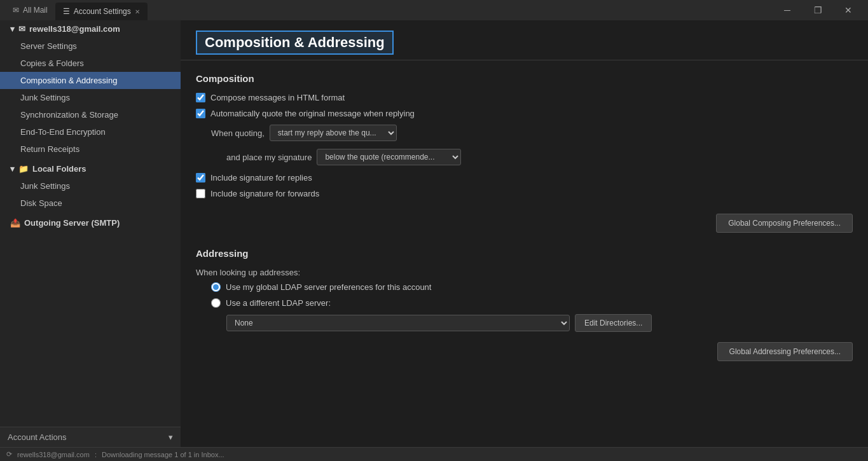  Describe the element at coordinates (818, 10) in the screenshot. I see `window-controls: ─ ❐ ✕` at that location.